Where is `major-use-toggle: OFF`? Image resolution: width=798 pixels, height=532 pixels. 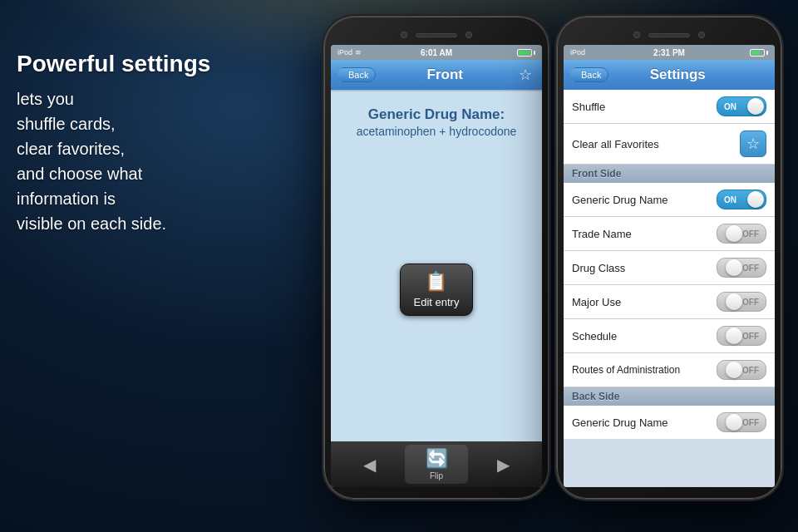
major-use-toggle: OFF is located at coordinates (741, 302).